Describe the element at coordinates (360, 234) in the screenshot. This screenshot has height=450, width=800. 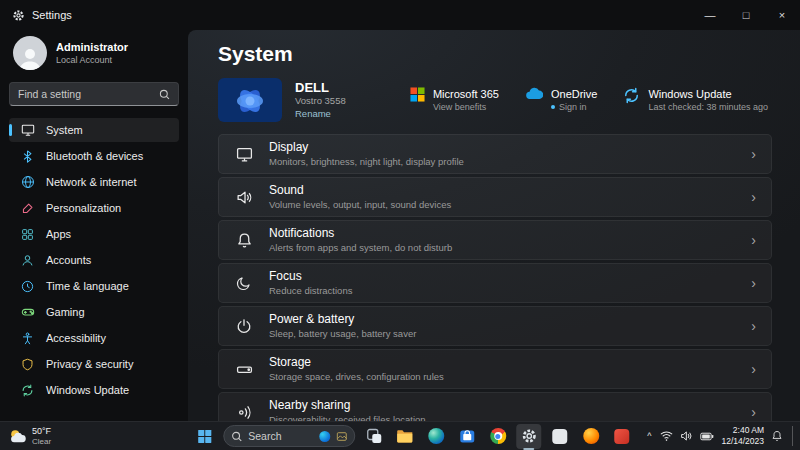
I see `row-title: Notifications` at that location.